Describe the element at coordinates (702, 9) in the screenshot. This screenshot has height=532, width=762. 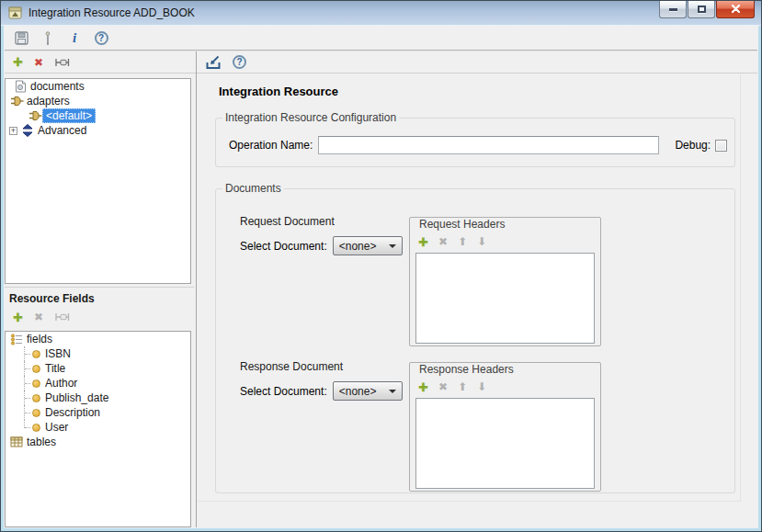
I see `maximize-icon` at that location.